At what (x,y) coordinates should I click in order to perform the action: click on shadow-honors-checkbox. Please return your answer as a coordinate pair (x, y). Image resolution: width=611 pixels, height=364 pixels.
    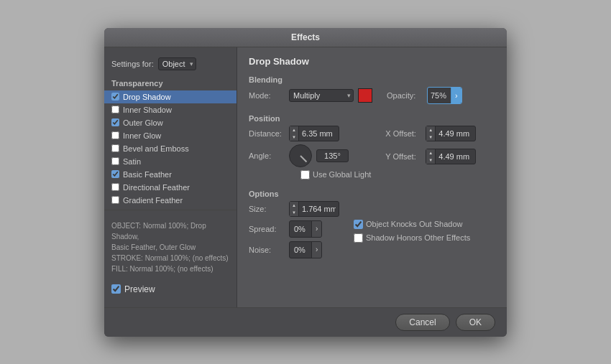
    Looking at the image, I should click on (358, 238).